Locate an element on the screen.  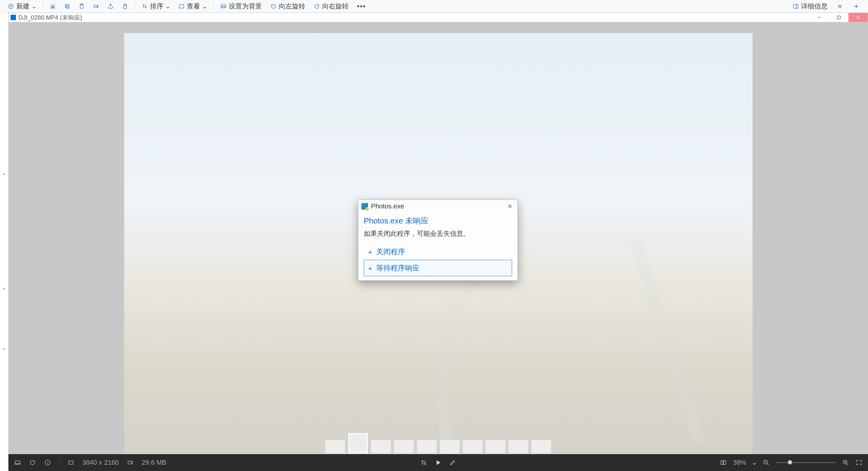
dialog-process-name: Photos.exe is located at coordinates (388, 206).